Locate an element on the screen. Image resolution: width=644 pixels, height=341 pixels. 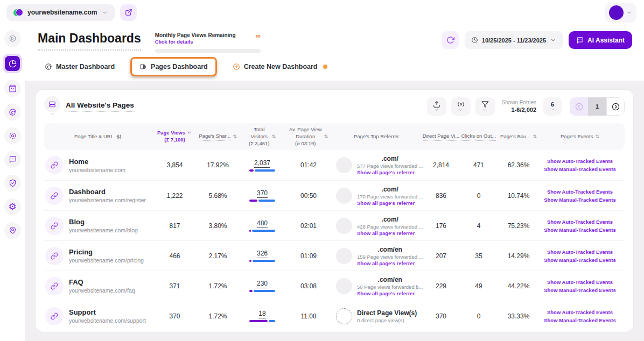
page-views-value: 466 is located at coordinates (174, 256).